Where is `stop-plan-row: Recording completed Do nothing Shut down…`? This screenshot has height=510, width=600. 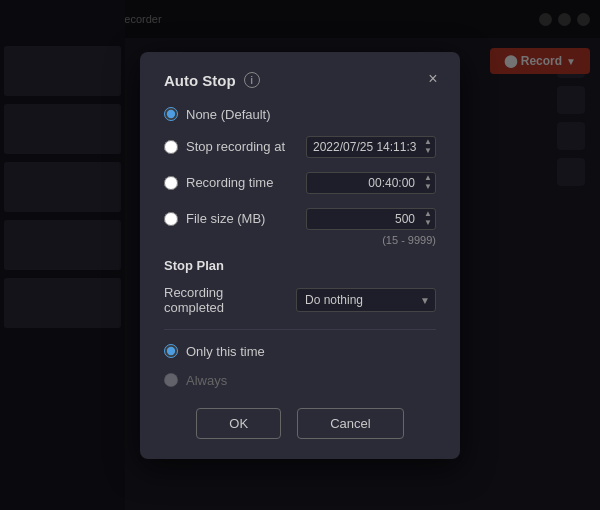 stop-plan-row: Recording completed Do nothing Shut down… is located at coordinates (300, 300).